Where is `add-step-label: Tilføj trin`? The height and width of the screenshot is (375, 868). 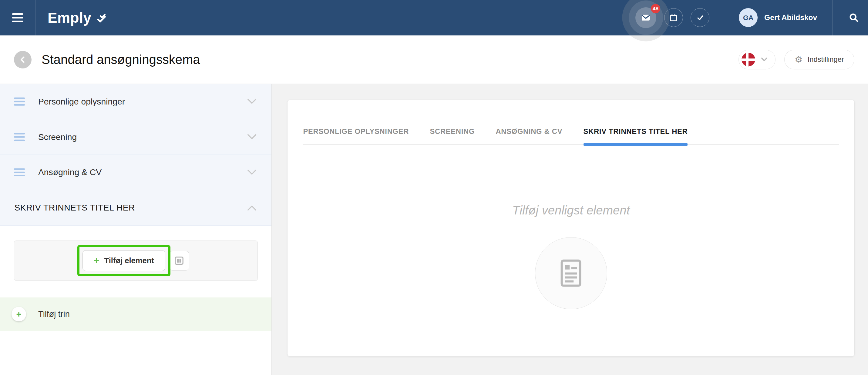
add-step-label: Tilføj trin is located at coordinates (54, 314).